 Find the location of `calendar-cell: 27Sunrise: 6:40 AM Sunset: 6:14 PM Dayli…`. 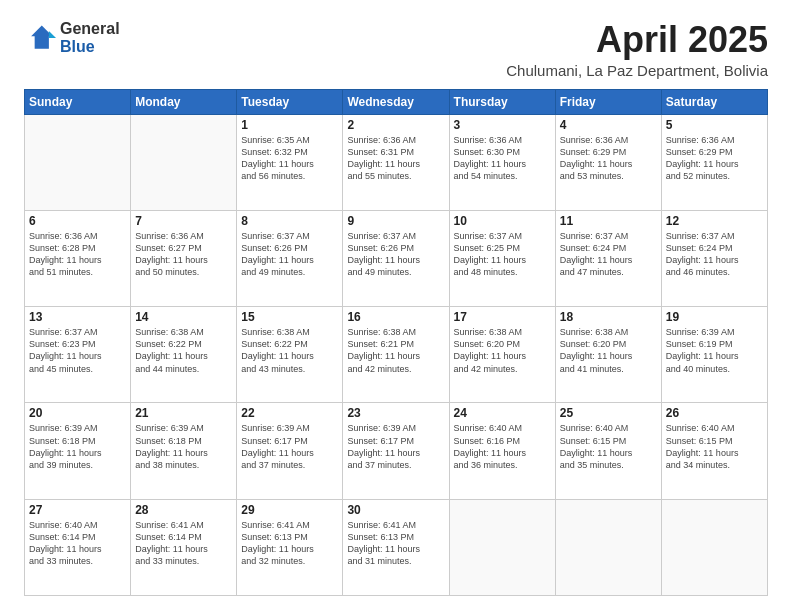

calendar-cell: 27Sunrise: 6:40 AM Sunset: 6:14 PM Dayli… is located at coordinates (78, 547).